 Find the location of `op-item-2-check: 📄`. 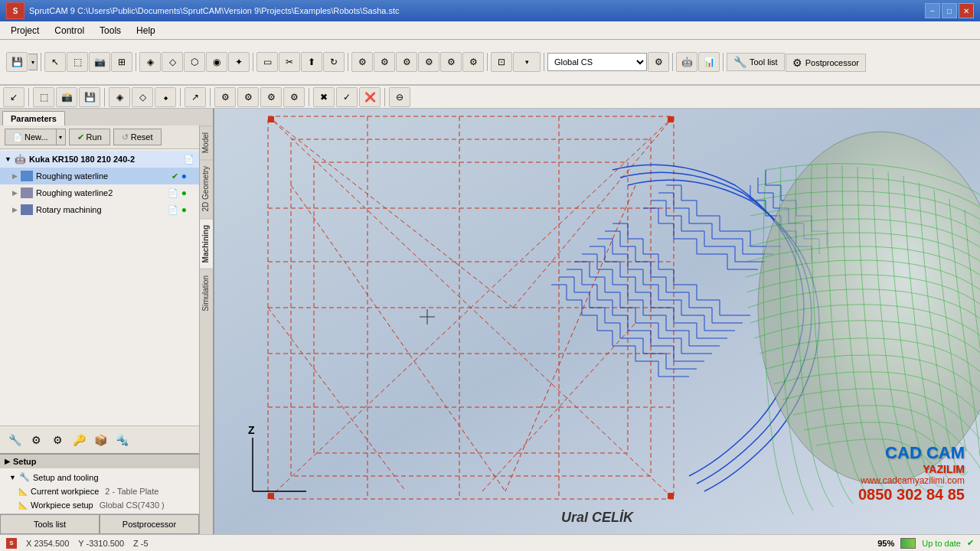

op-item-2-check: 📄 is located at coordinates (173, 210).